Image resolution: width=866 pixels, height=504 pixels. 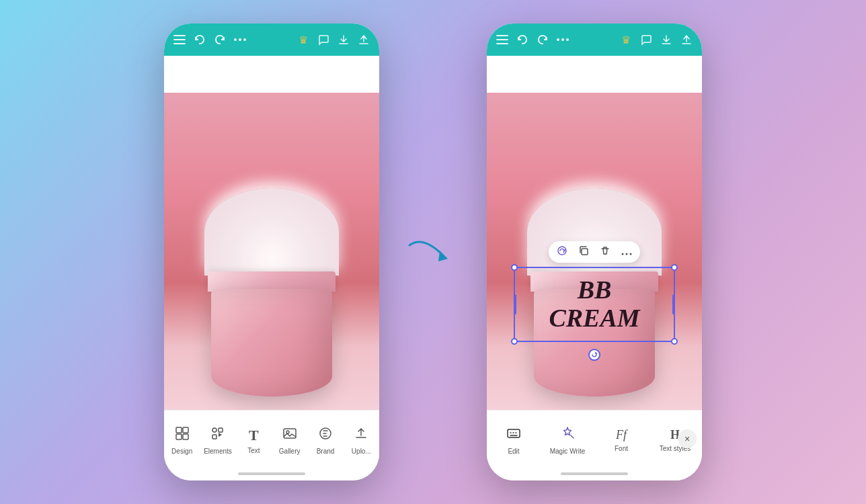 What do you see at coordinates (325, 435) in the screenshot?
I see `brand-icon` at bounding box center [325, 435].